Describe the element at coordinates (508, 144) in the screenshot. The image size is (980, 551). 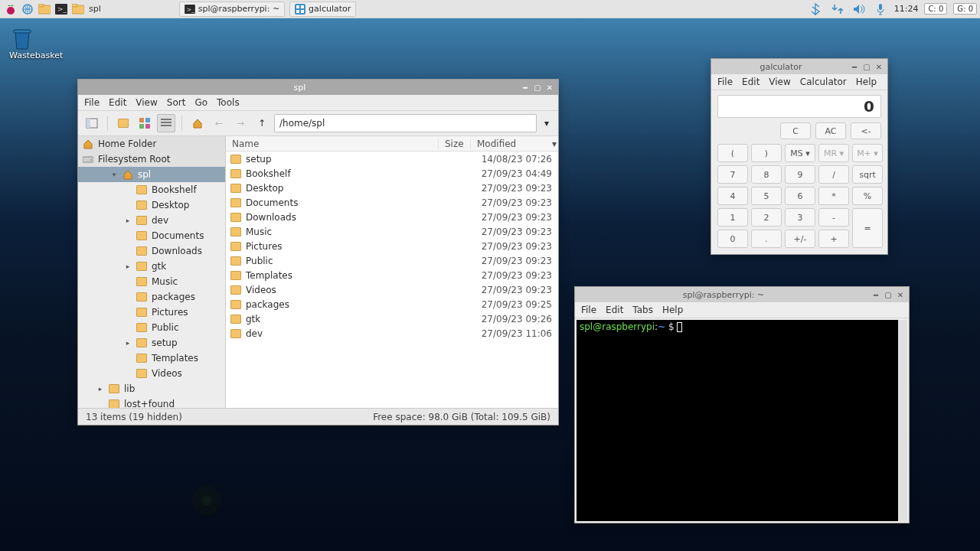
I see `col-modified: Modified` at that location.